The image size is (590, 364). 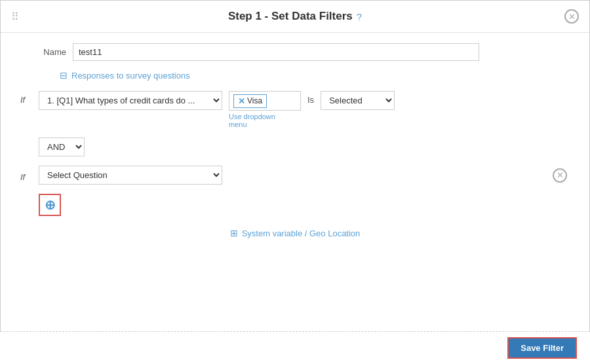 What do you see at coordinates (130, 175) in the screenshot?
I see `question-select-2: Select Question` at bounding box center [130, 175].